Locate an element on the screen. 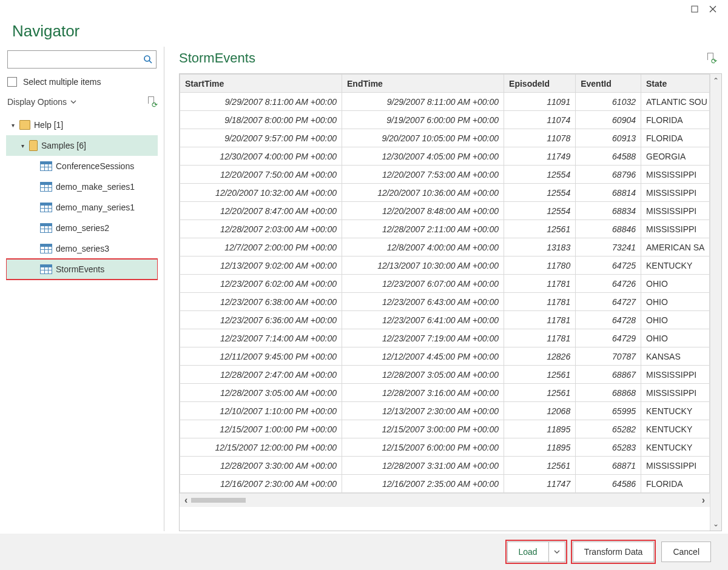  column-header: EpisodeId is located at coordinates (540, 84).